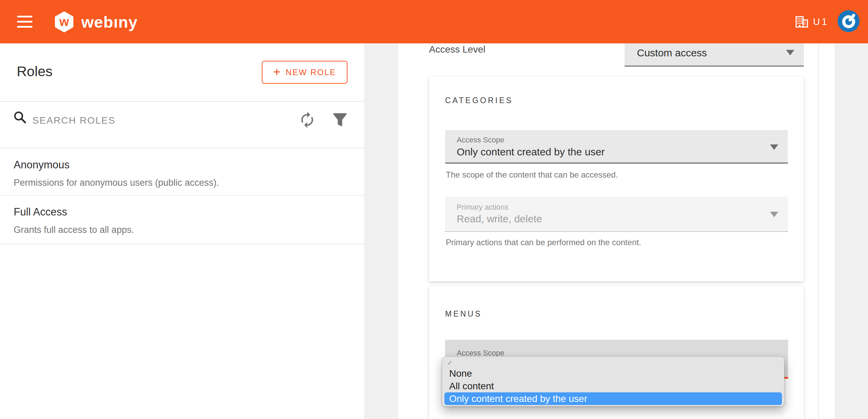 This screenshot has width=868, height=419. What do you see at coordinates (182, 177) in the screenshot?
I see `role-list-item-anonymous: Anonymous Permissions for anonymous user…` at bounding box center [182, 177].